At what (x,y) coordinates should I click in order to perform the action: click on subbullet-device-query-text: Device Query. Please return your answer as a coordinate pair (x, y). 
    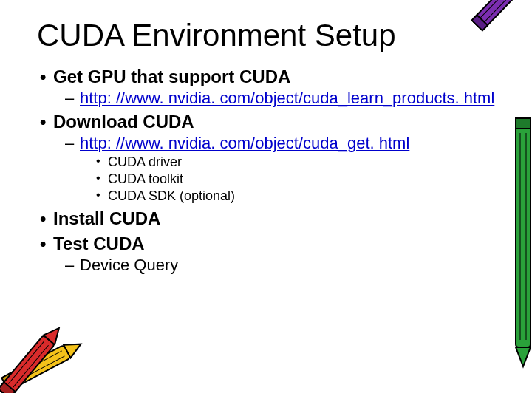
    Looking at the image, I should click on (129, 265).